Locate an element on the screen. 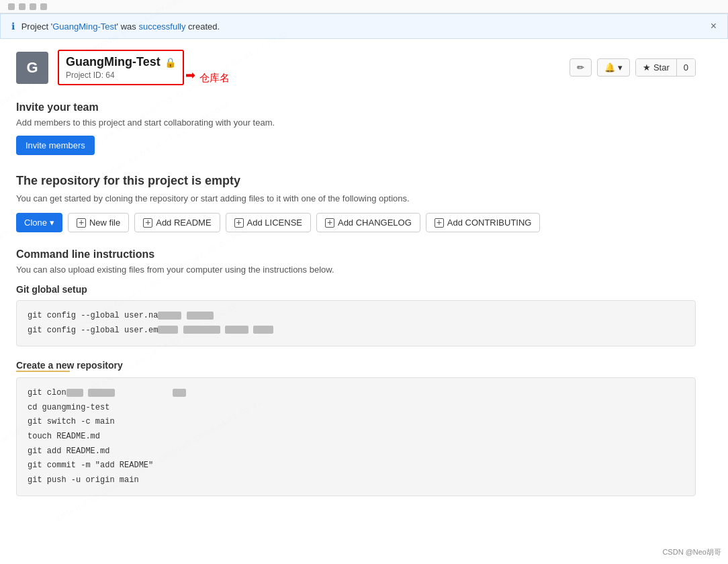 Image resolution: width=728 pixels, height=564 pixels. project-name-text: GuangMing-Test is located at coordinates (113, 62).